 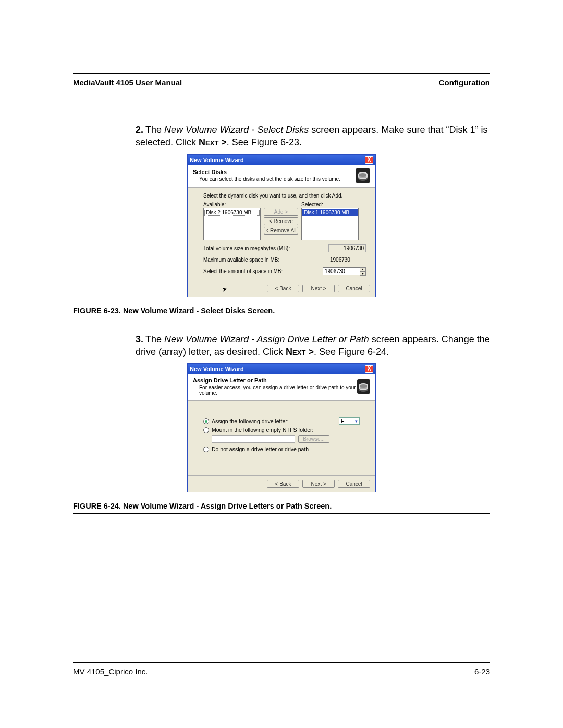 I want to click on header-left: MediaVault 4105 User Manual, so click(x=127, y=82).